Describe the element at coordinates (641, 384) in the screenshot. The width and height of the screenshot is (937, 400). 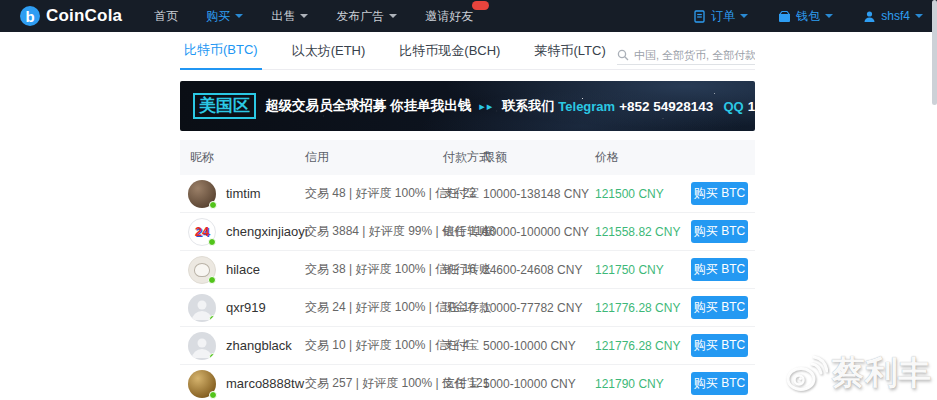
I see `price: 121790 CNY` at that location.